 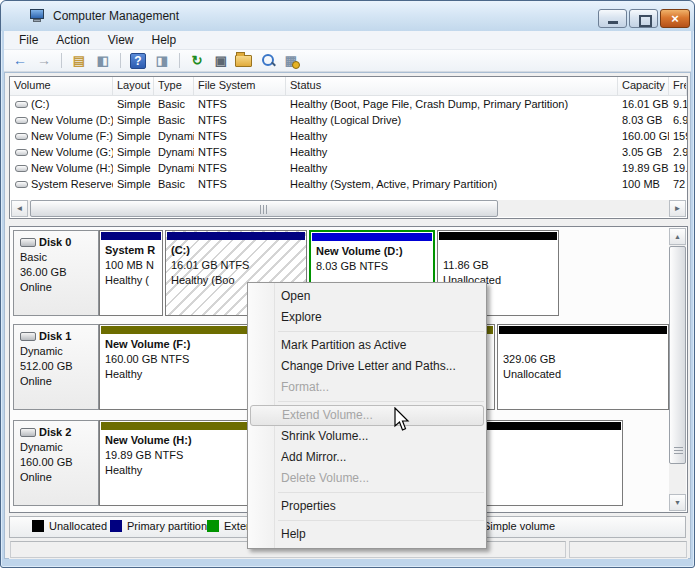 What do you see at coordinates (644, 136) in the screenshot?
I see `volume-capacity: 160.00 GB` at bounding box center [644, 136].